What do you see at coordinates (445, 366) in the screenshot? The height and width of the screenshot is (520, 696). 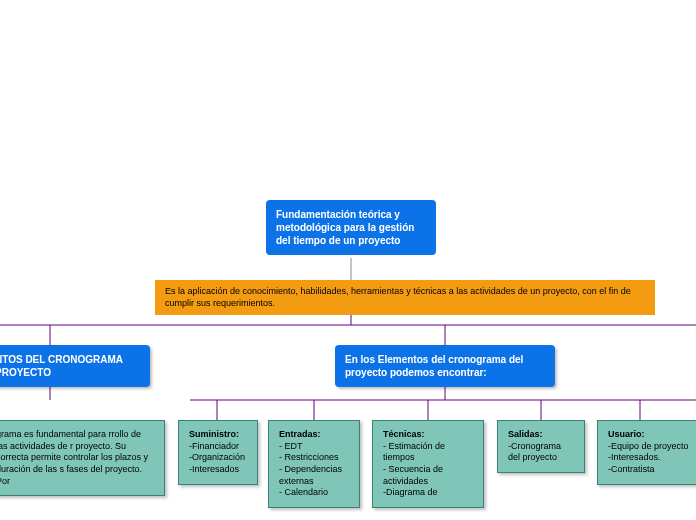 I see `right-branch-node: En los Elementos del cronograma del proy…` at bounding box center [445, 366].